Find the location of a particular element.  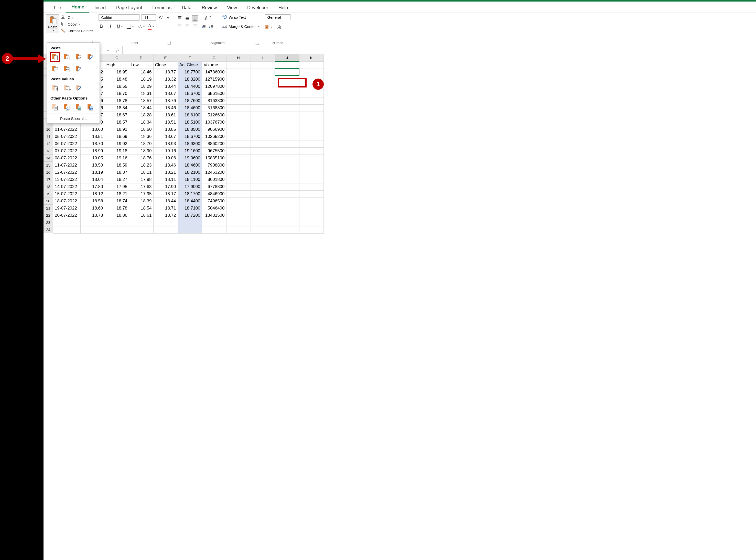

cell: 18.4600 is located at coordinates (190, 165).